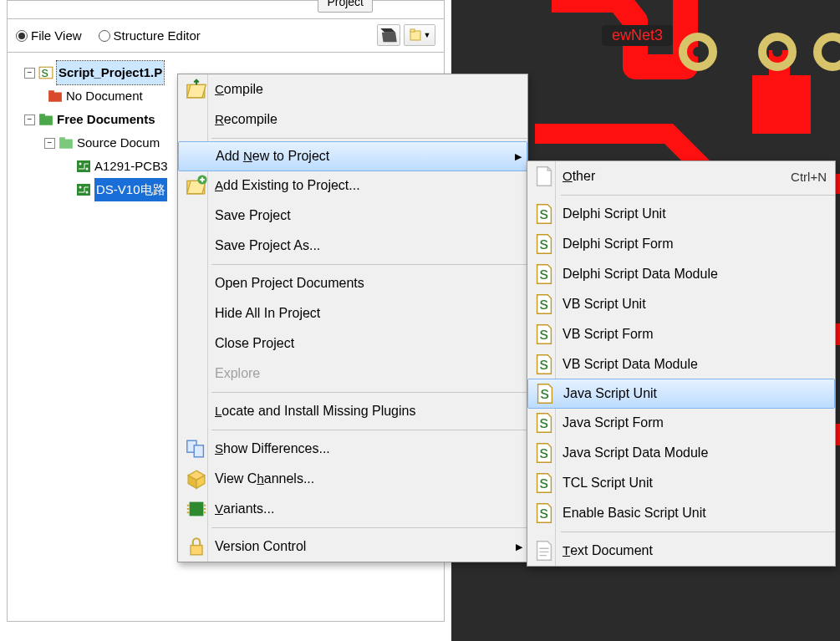  I want to click on project-button: Project, so click(345, 7).